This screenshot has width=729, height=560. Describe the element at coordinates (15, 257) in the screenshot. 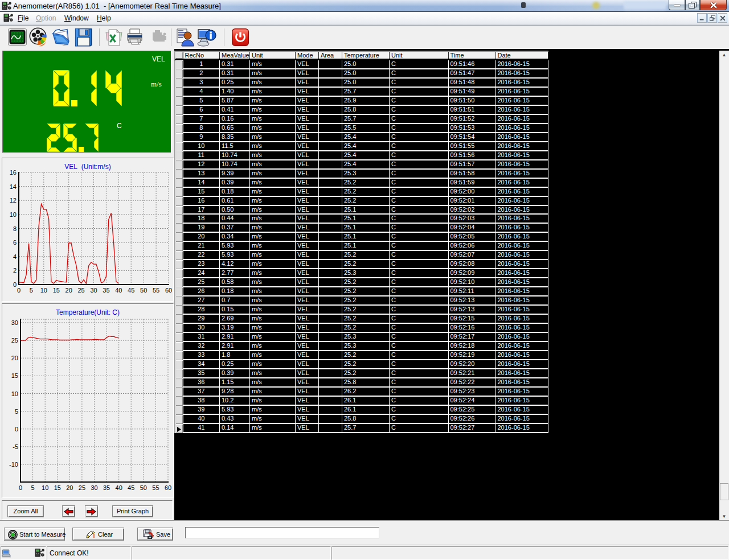

I see `svg-text: 4` at that location.